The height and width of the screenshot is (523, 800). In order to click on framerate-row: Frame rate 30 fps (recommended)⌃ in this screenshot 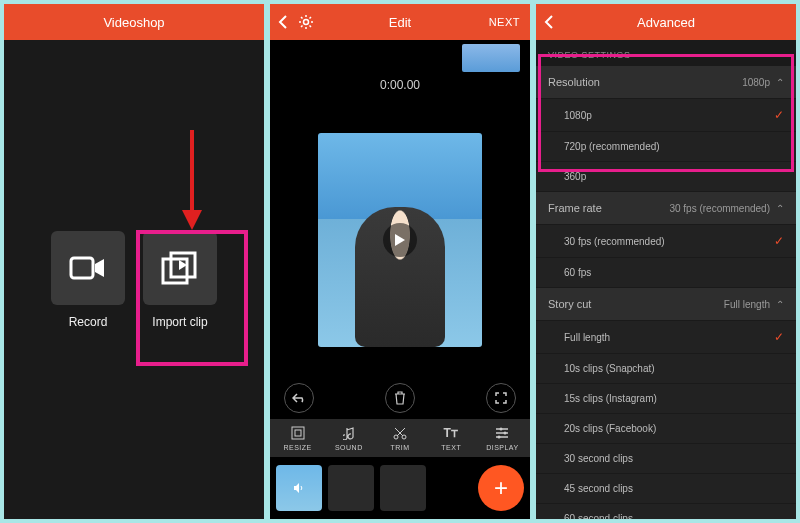, I will do `click(666, 208)`.